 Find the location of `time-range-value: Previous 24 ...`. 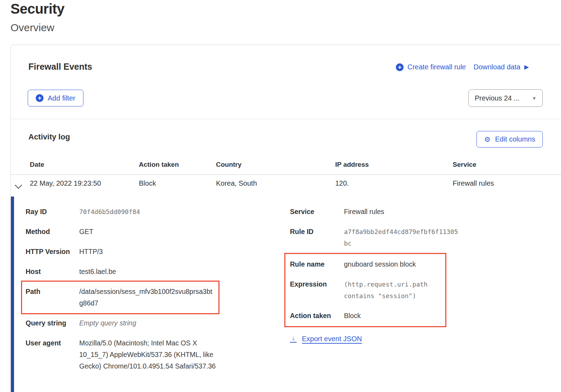

time-range-value: Previous 24 ... is located at coordinates (497, 98).